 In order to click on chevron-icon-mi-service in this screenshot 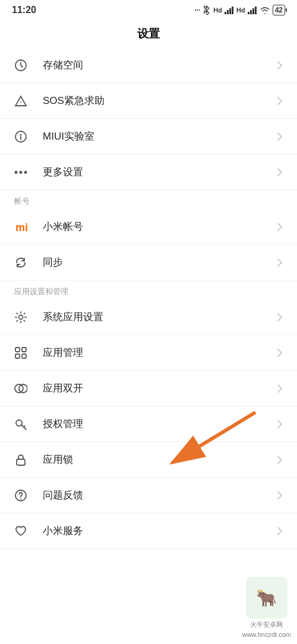, I will do `click(280, 531)`.